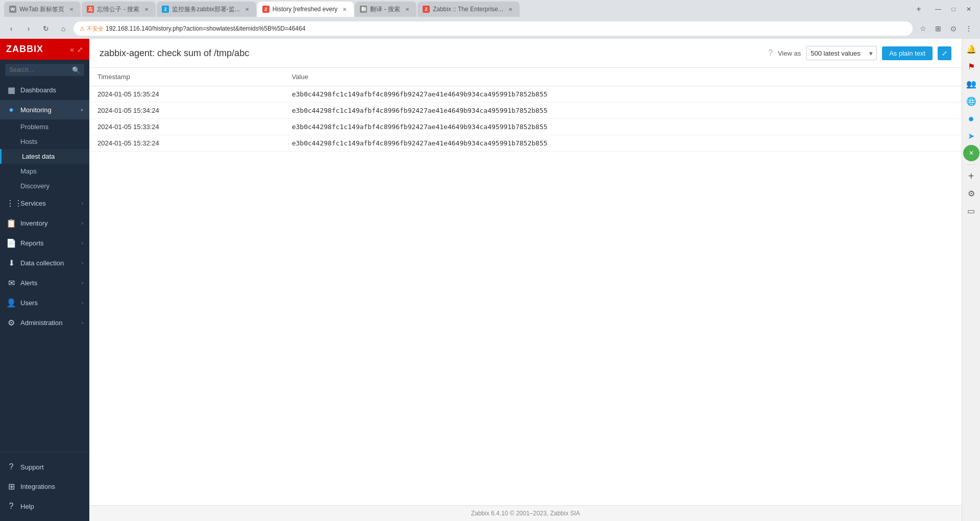  Describe the element at coordinates (969, 9) in the screenshot. I see `close-button: ✕` at that location.